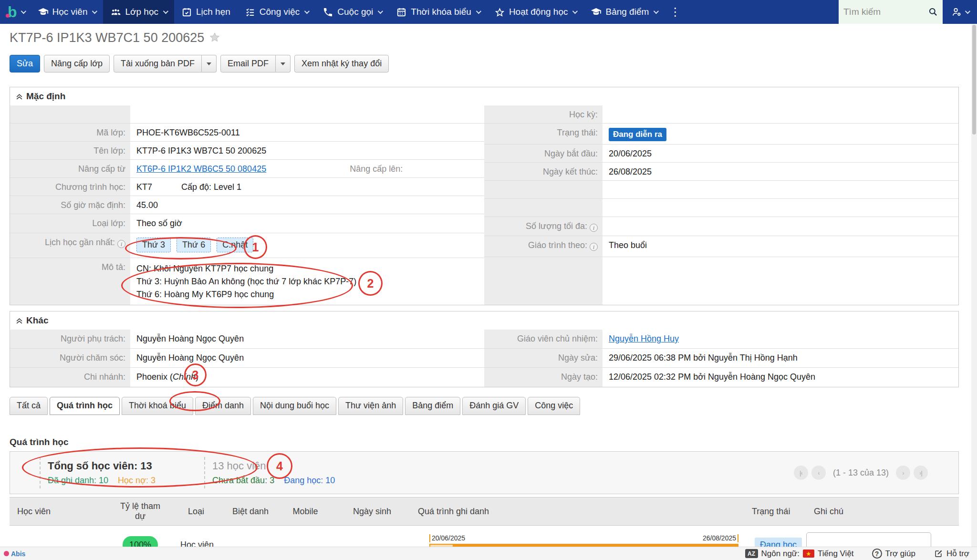 This screenshot has width=977, height=560. I want to click on tab-cong-viec: Công việc, so click(554, 406).